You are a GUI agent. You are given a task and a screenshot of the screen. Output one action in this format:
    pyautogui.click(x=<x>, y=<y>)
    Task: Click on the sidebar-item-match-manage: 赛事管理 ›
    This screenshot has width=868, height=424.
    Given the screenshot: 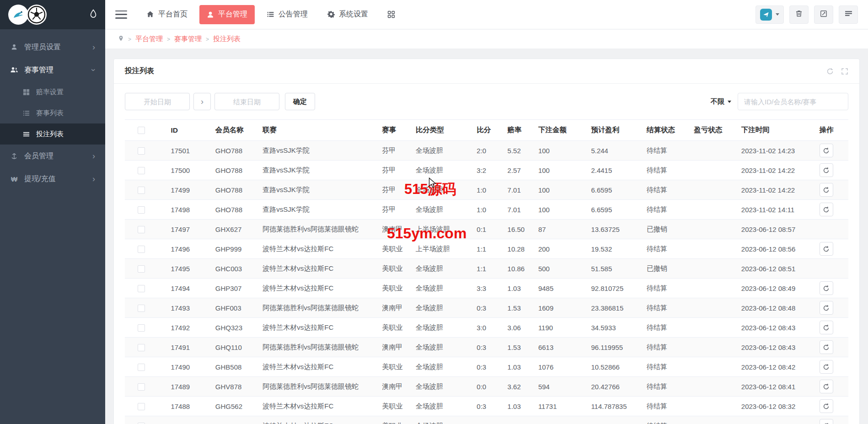 What is the action you would take?
    pyautogui.click(x=53, y=70)
    